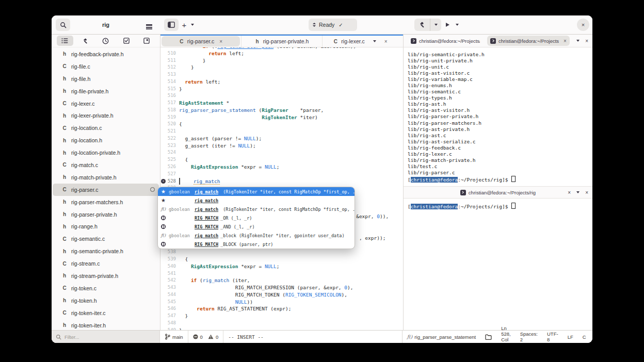 The width and height of the screenshot is (644, 362). Describe the element at coordinates (106, 264) in the screenshot. I see `file-row-rig-stream.c: Crig-stream.c` at that location.